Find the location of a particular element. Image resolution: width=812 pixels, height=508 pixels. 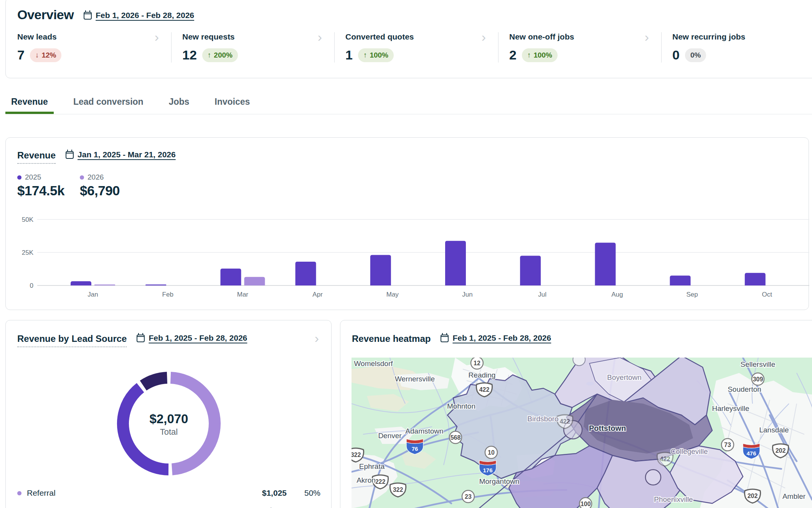

svg-text: 476 is located at coordinates (751, 454).